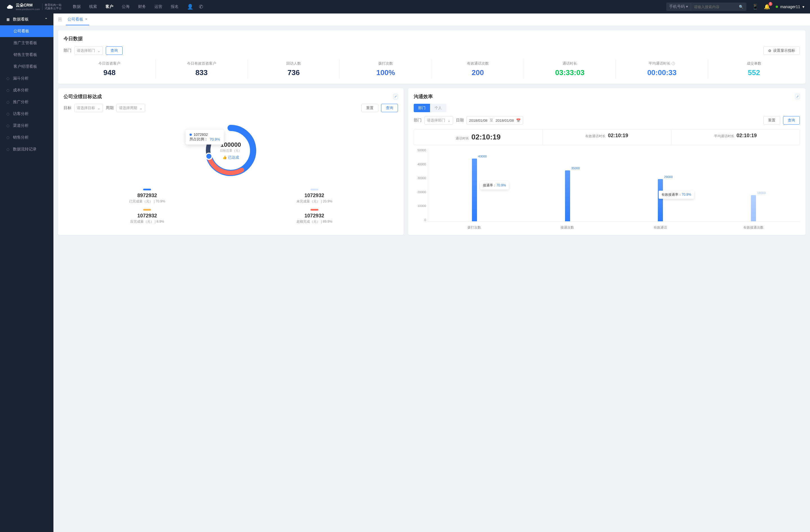  Describe the element at coordinates (777, 7) in the screenshot. I see `status-dot` at that location.